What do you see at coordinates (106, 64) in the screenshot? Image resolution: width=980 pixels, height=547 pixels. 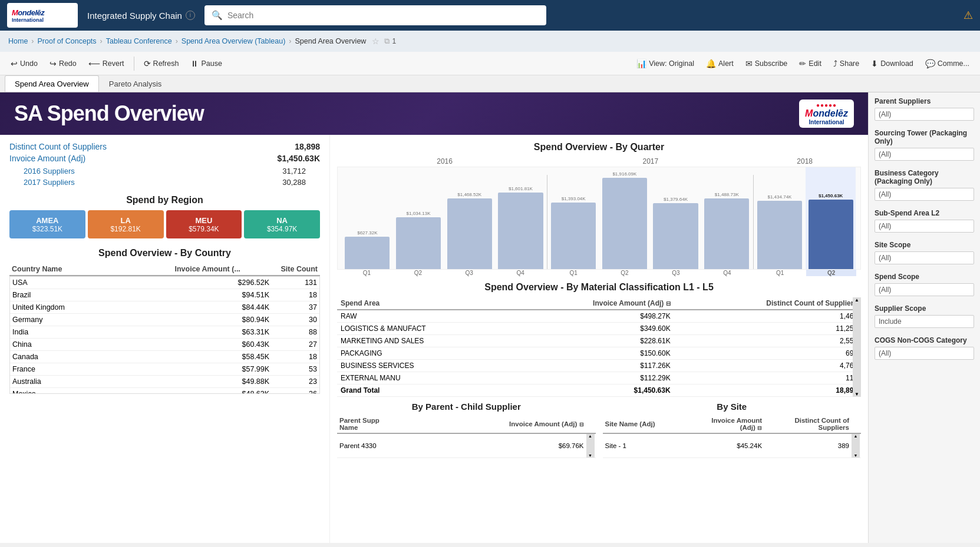 I see `revert-button: ⟵ Revert` at bounding box center [106, 64].